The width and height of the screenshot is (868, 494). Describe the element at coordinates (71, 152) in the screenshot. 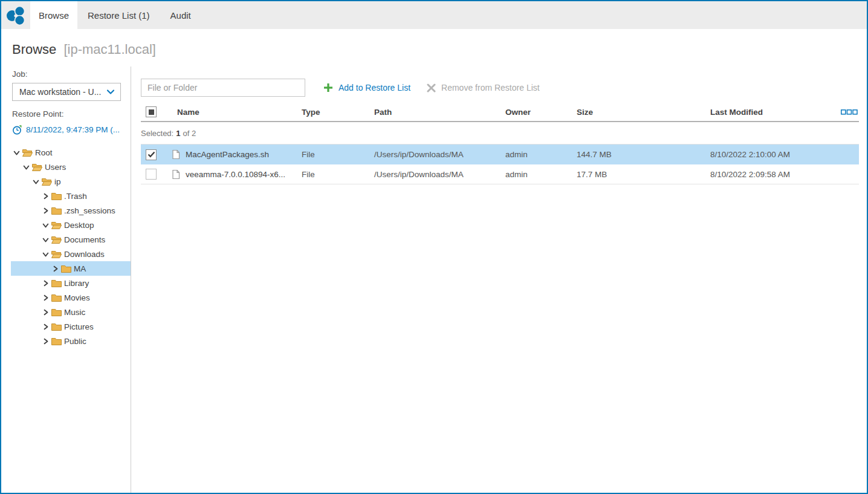

I see `tree-item-root: Root` at that location.